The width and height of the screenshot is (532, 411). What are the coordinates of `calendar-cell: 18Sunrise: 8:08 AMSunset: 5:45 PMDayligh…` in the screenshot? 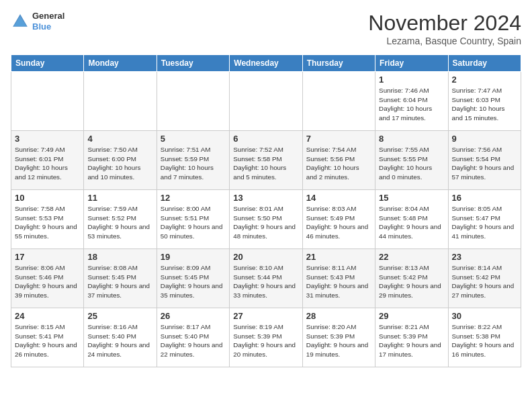 It's located at (120, 279).